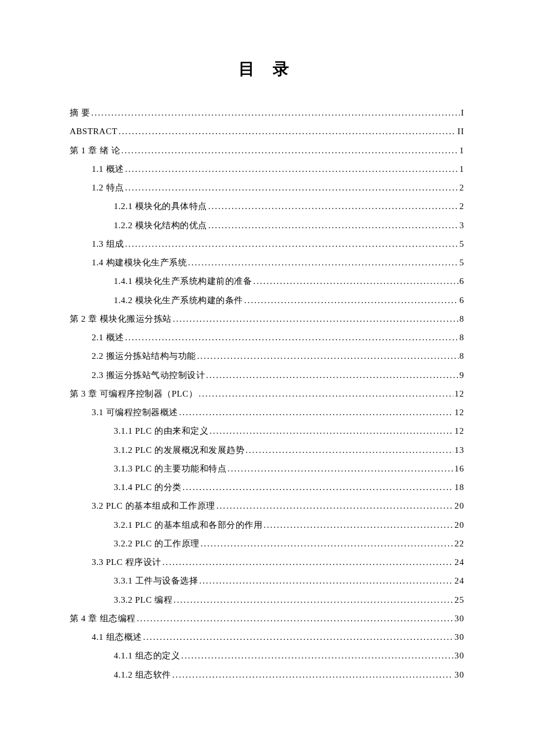 This screenshot has height=756, width=534. Describe the element at coordinates (95, 150) in the screenshot. I see `toc-label: 第 1 章 绪 论` at that location.